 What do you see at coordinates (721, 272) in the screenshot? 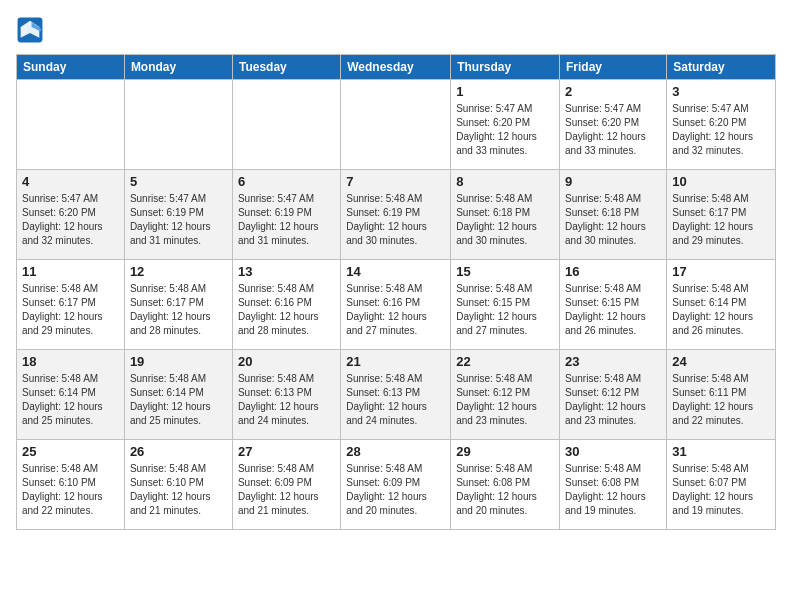
I see `day-number: 17` at bounding box center [721, 272].